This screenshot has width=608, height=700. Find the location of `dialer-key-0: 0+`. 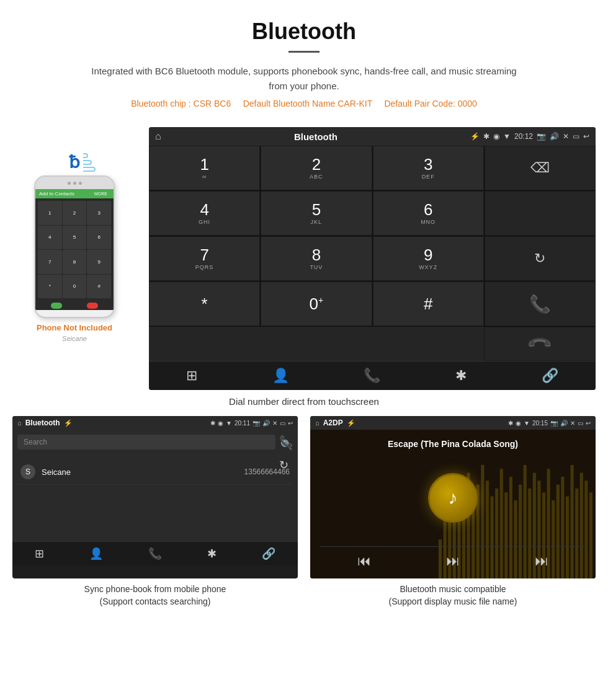

dialer-key-0: 0+ is located at coordinates (316, 304).